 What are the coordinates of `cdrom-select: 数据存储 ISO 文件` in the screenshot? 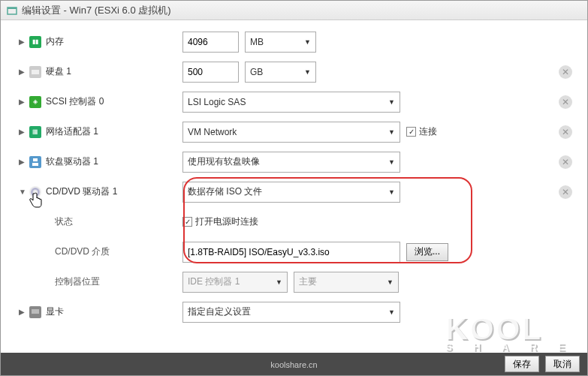 It's located at (291, 192).